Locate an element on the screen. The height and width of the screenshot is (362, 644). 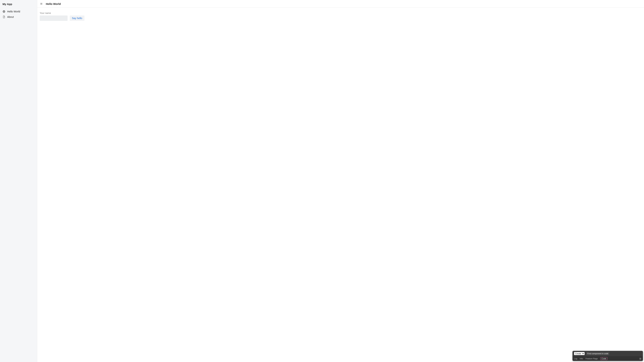
content: Your name Say hello is located at coordinates (340, 16).